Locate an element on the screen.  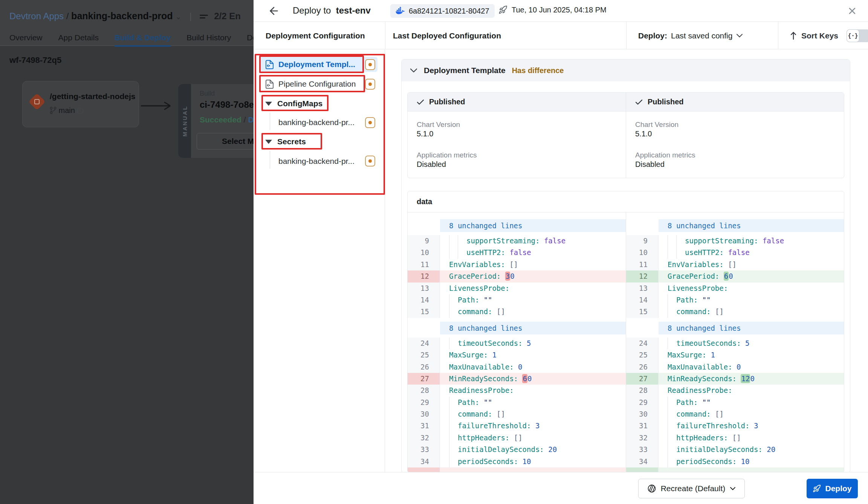
tab-build-history: Build History is located at coordinates (209, 40).